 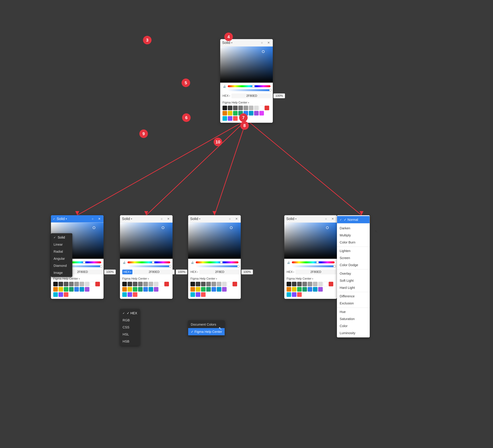 What do you see at coordinates (84, 262) in the screenshot?
I see `panel-1-hue-thumb` at bounding box center [84, 262].